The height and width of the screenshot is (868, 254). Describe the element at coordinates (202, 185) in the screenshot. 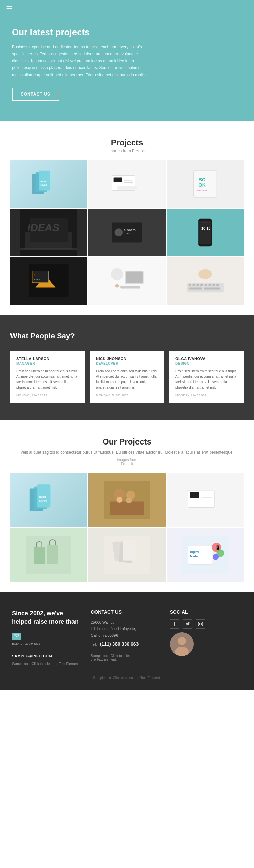

I see `svg-text: OK` at that location.